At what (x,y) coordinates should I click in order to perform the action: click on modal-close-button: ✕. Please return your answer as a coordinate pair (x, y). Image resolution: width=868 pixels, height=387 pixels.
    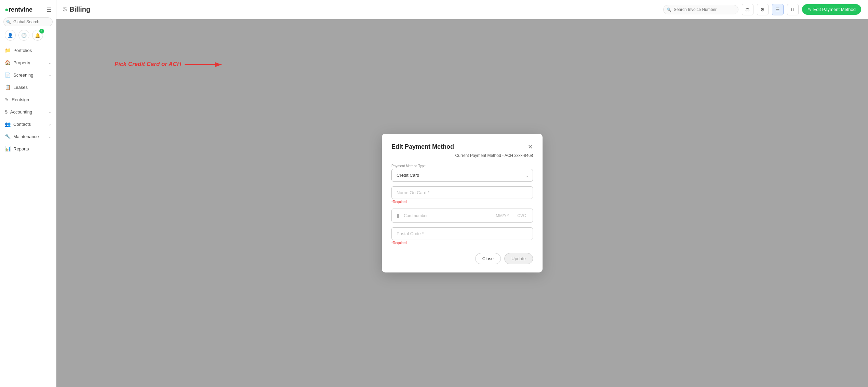
    Looking at the image, I should click on (531, 147).